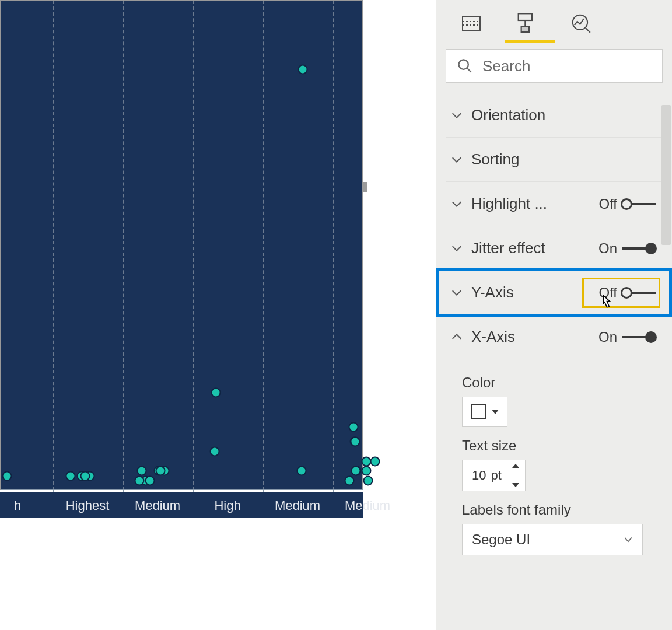 The image size is (672, 630). Describe the element at coordinates (526, 23) in the screenshot. I see `format-tab` at that location.